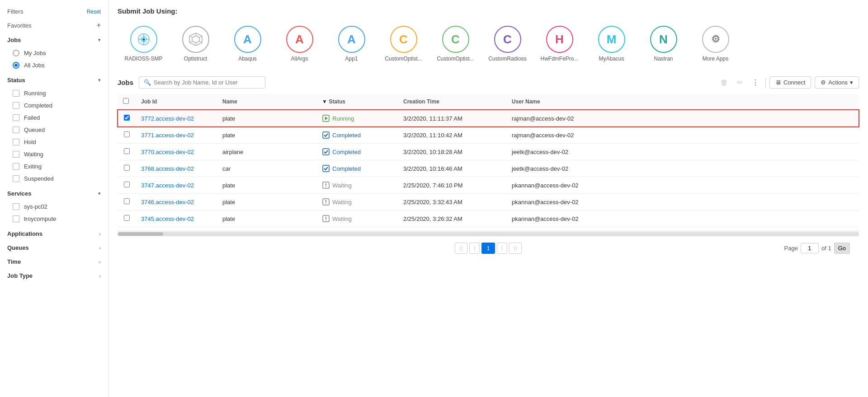 This screenshot has width=868, height=397. What do you see at coordinates (54, 93) in the screenshot?
I see `sidebar-item-running: Running` at bounding box center [54, 93].